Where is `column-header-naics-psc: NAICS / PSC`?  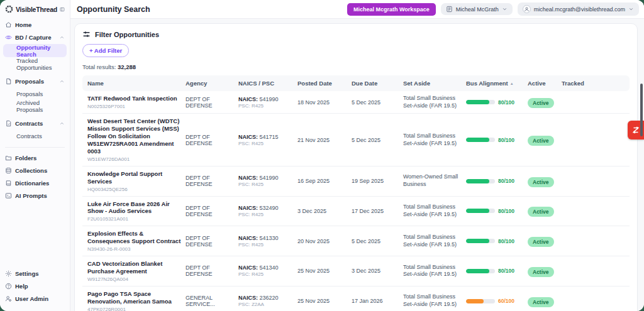 column-header-naics-psc: NAICS / PSC is located at coordinates (266, 83).